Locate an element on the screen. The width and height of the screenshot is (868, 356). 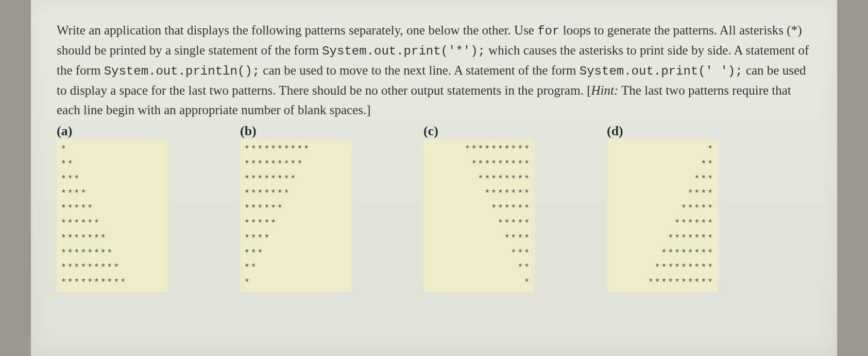
question-part1: Write an application that displays the f… is located at coordinates (297, 30).